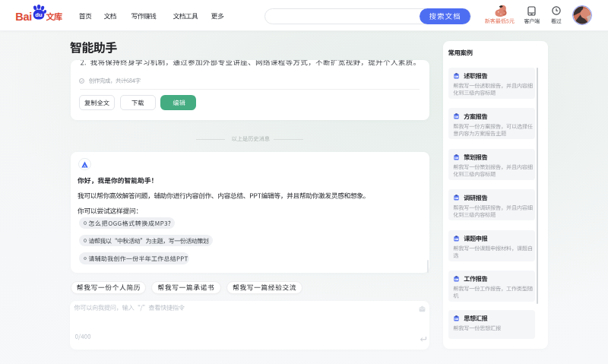 The height and width of the screenshot is (364, 608). Describe the element at coordinates (39, 14) in the screenshot. I see `svg-text: du` at that location.